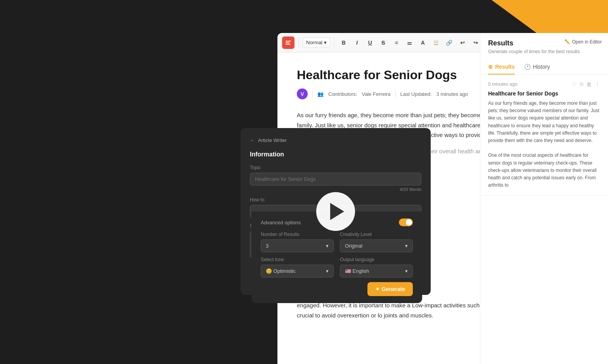 The height and width of the screenshot is (364, 608). Describe the element at coordinates (544, 144) in the screenshot. I see `result-body: As our furry friends age, they become mo…` at that location.